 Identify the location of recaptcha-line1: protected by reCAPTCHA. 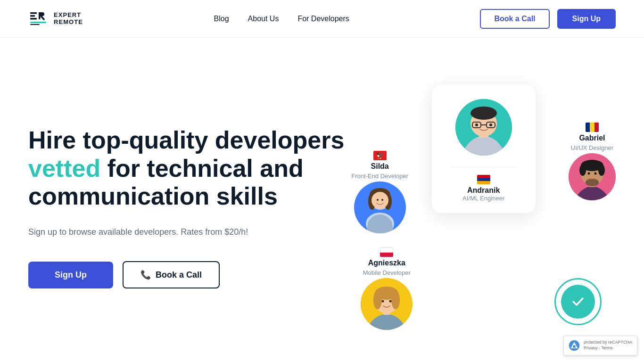
(608, 343).